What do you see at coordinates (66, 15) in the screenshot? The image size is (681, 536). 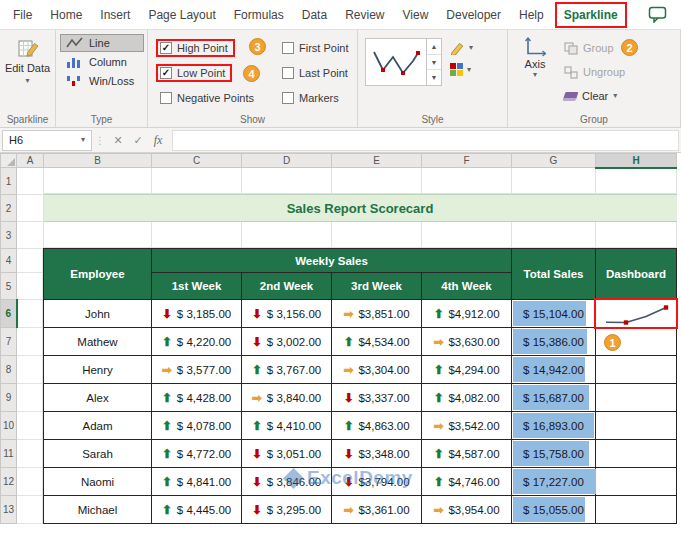 I see `tab-home: Home` at bounding box center [66, 15].